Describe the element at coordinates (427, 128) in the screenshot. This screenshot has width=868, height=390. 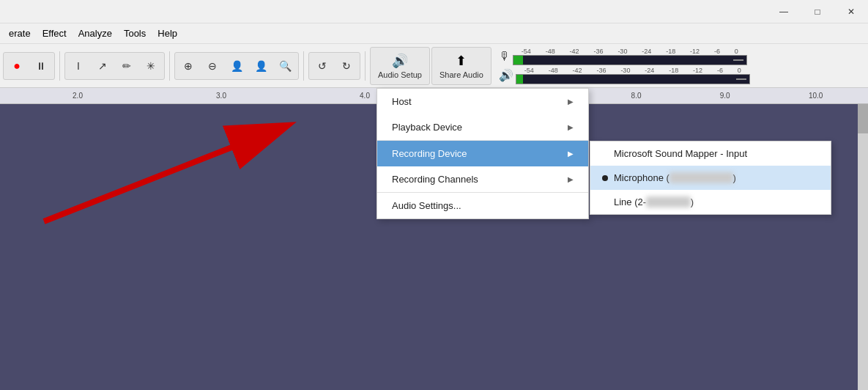
I see `playback-device-label: Playback Device` at that location.